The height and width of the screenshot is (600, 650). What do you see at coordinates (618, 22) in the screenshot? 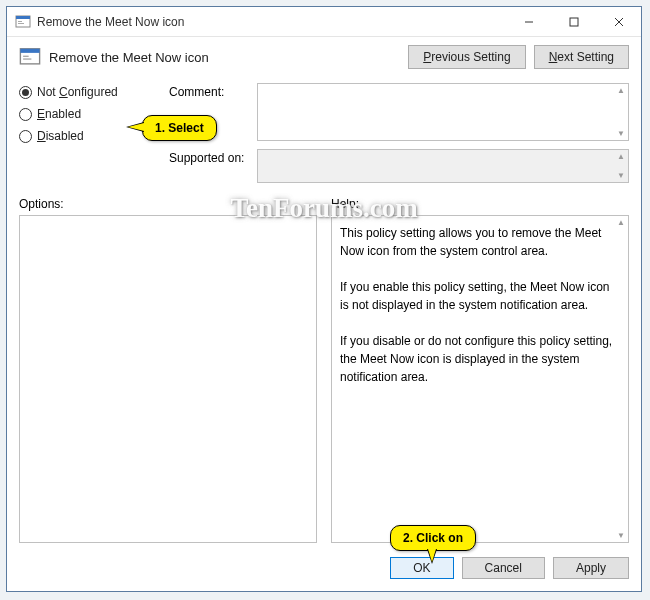
I see `close-button` at bounding box center [618, 22].